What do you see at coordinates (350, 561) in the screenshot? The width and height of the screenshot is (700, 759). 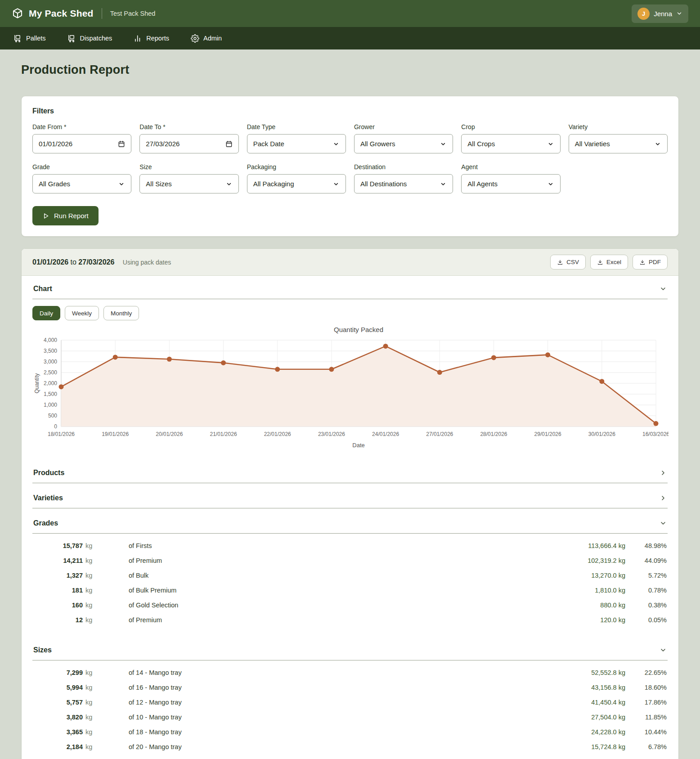 I see `grades-row: 14,211 kg of Premium 102,319.2 kg 44.09%` at bounding box center [350, 561].